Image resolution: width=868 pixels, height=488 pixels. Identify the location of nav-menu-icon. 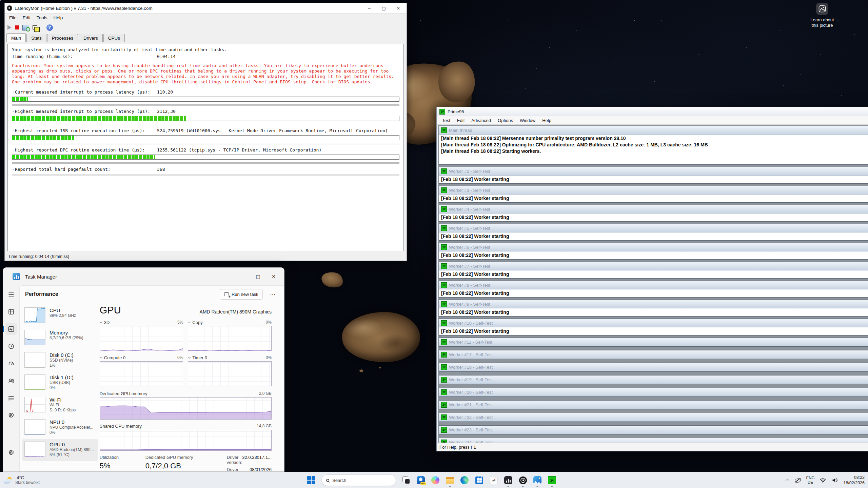
(11, 294).